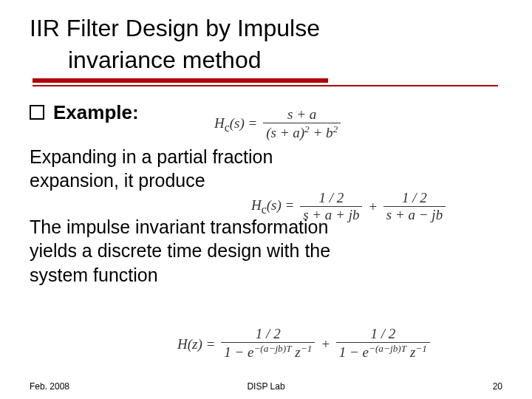 The image size is (532, 399). I want to click on footer-lab: DISP Lab, so click(266, 386).